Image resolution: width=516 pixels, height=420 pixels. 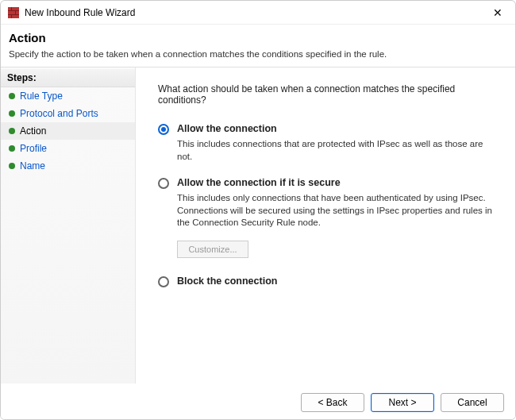 I want to click on option-label-allow: Allow the connection, so click(x=227, y=129).